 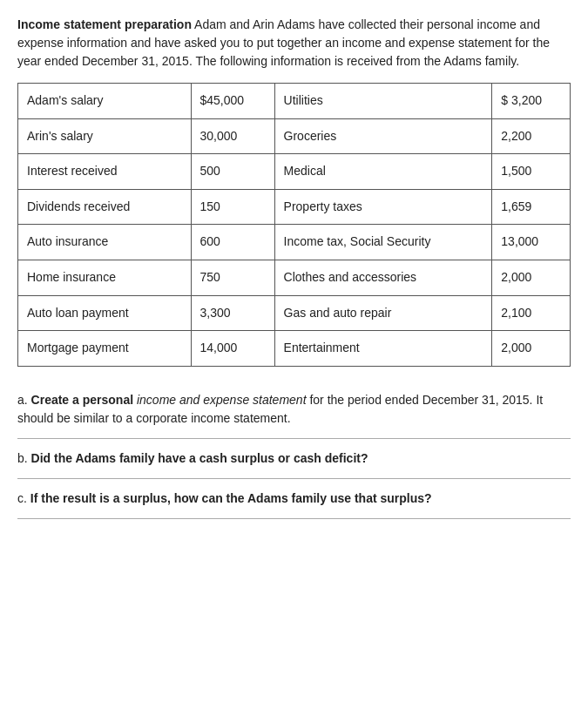 I want to click on table-row: Mortgage payment 14,000 Entertainment 2,…, so click(x=294, y=348).